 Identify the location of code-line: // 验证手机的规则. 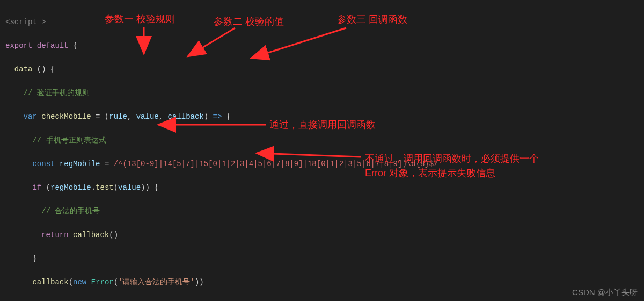
(322, 93).